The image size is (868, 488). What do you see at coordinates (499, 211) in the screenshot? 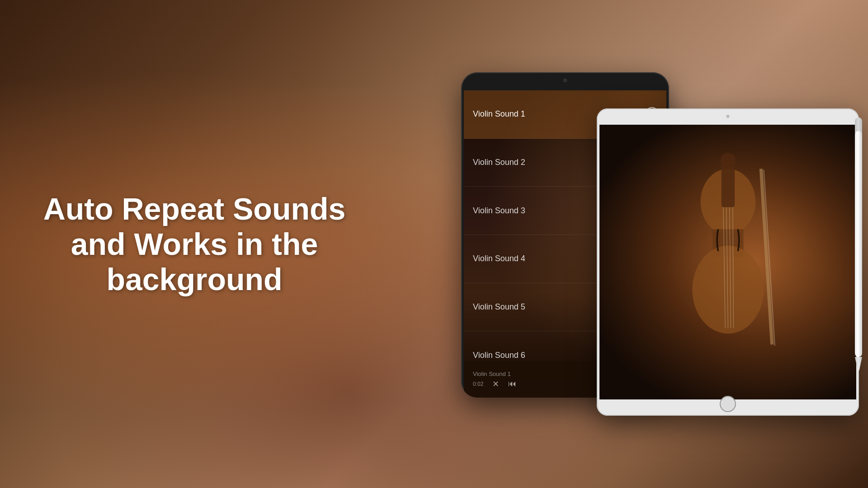
I see `song-title-3: Violin Sound 3` at bounding box center [499, 211].